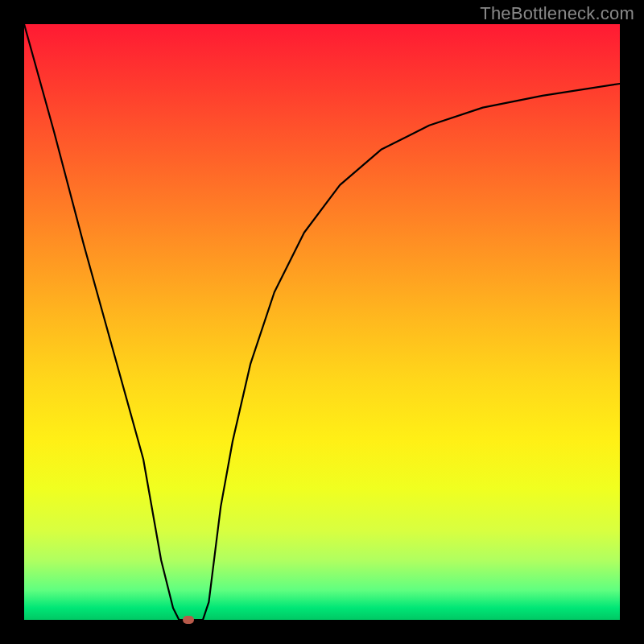  I want to click on watermark-label: TheBottleneck.com, so click(557, 14).